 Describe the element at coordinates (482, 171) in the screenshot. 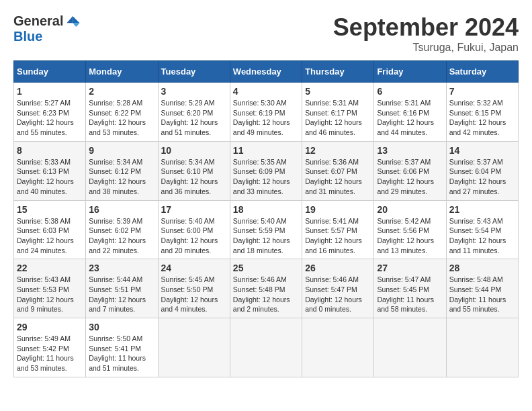

I see `calendar-cell: 14Sunrise: 5:37 AM Sunset: 6:04 PM Dayli…` at that location.